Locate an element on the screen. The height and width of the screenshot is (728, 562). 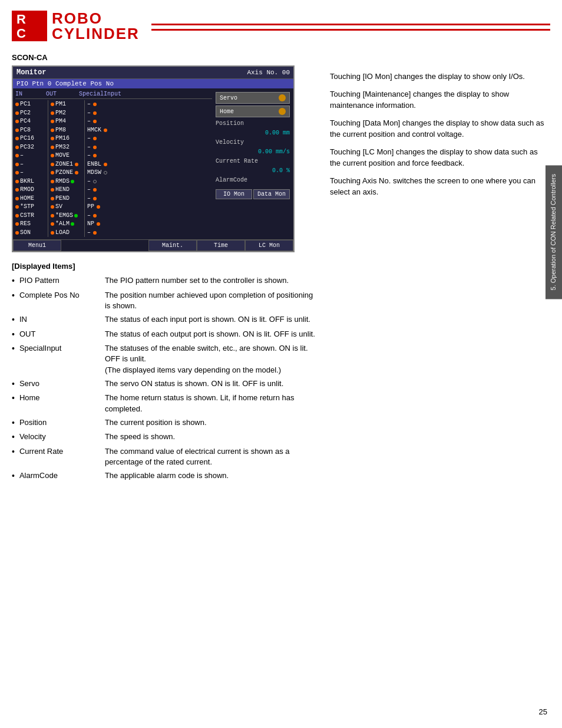
list-item: • OUT The status of each output port is … is located at coordinates (165, 335).